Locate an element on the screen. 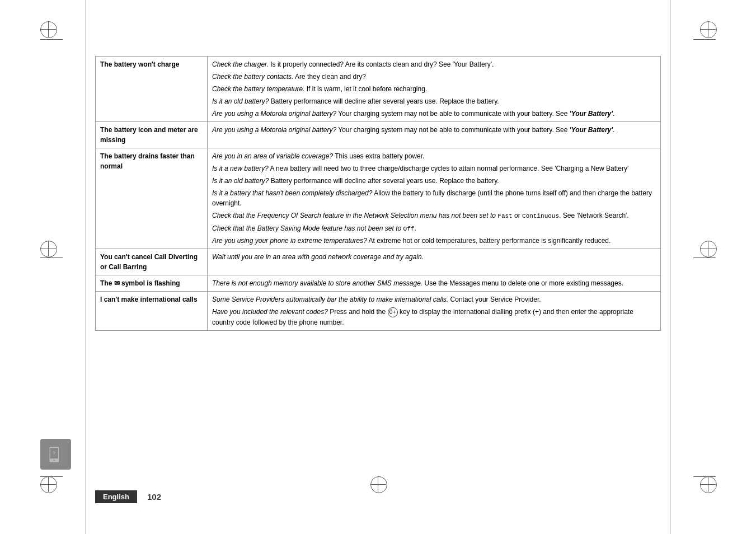 This screenshot has width=756, height=534. rule-bot-right is located at coordinates (705, 477).